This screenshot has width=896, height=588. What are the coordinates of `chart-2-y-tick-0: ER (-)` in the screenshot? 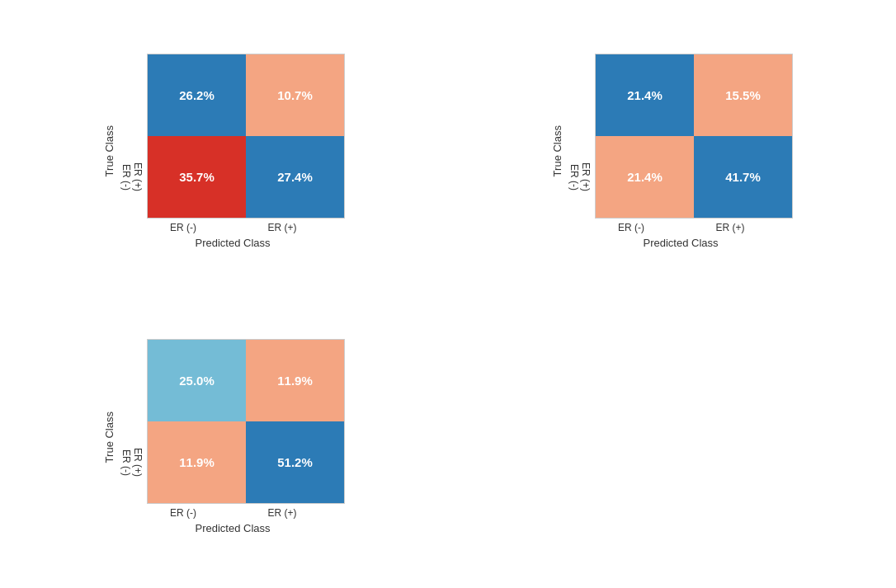 It's located at (574, 177).